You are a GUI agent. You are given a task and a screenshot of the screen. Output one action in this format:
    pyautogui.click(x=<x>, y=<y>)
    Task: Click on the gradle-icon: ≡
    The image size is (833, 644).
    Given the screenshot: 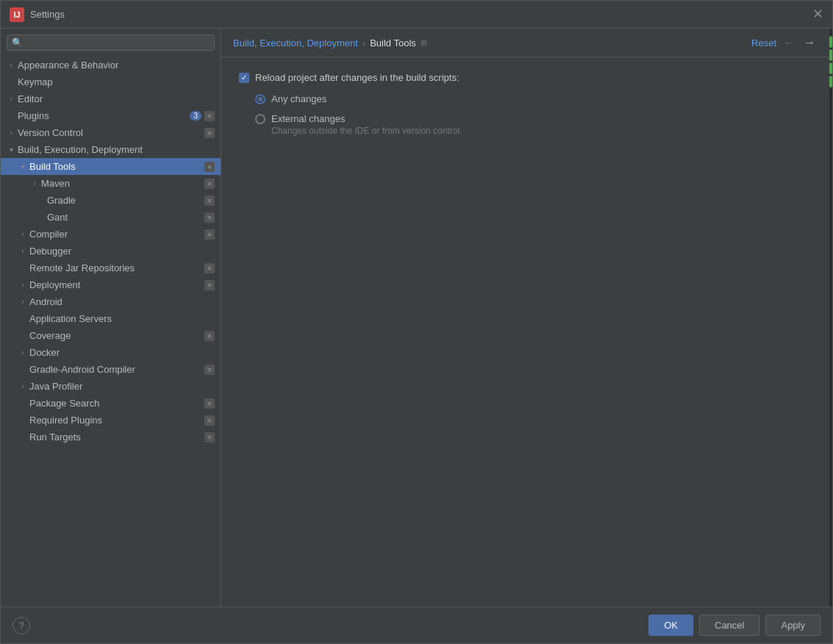 What is the action you would take?
    pyautogui.click(x=210, y=201)
    